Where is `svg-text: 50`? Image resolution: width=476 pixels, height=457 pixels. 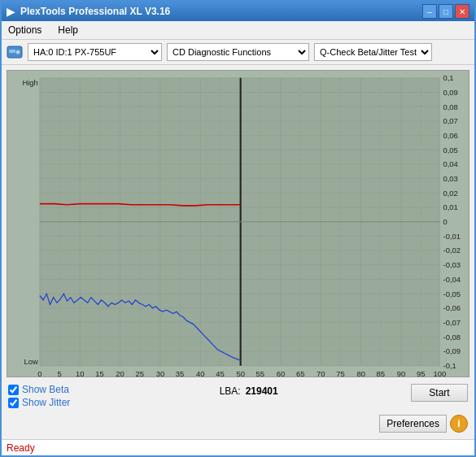
svg-text: 50 is located at coordinates (241, 372).